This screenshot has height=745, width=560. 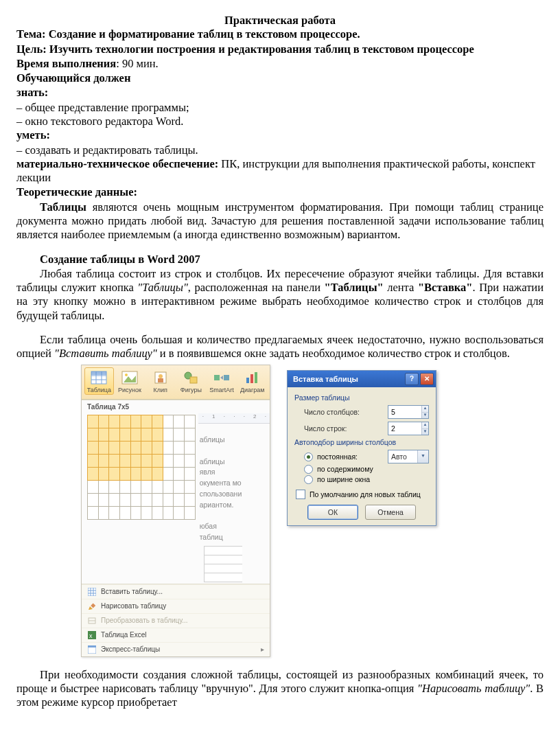 I want to click on dialog-titlebar: Вставка таблицы ? ✕, so click(x=362, y=379).